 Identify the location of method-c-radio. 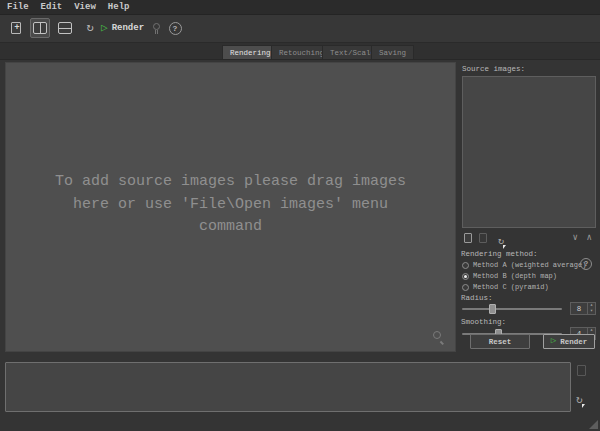
(466, 288).